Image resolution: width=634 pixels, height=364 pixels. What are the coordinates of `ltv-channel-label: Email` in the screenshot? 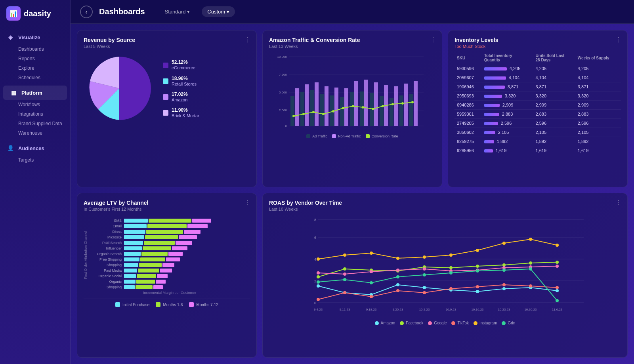 It's located at (105, 226).